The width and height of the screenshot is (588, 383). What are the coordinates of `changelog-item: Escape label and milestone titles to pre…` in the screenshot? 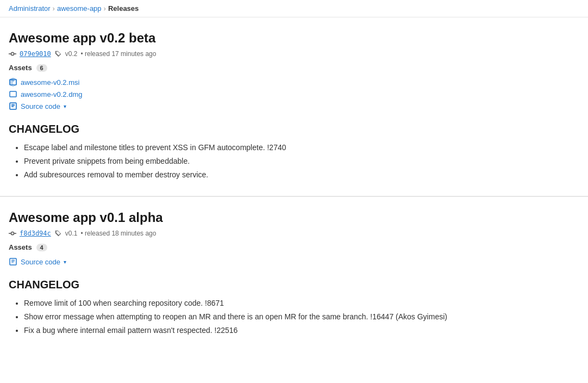 It's located at (302, 148).